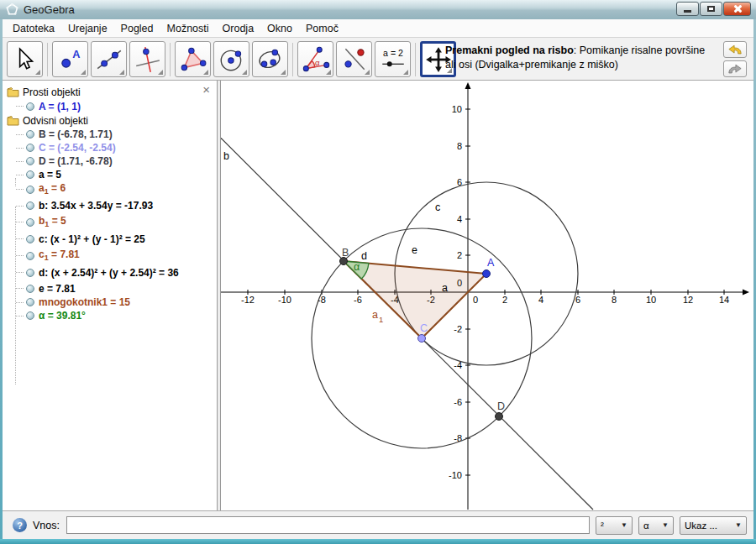 The width and height of the screenshot is (756, 544). What do you see at coordinates (109, 175) in the screenshot?
I see `object-row-a: a = 5` at bounding box center [109, 175].